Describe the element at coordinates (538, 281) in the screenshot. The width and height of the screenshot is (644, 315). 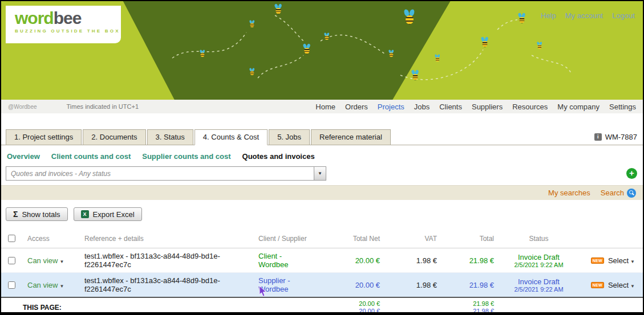
I see `status-label: Invoice Draft` at that location.